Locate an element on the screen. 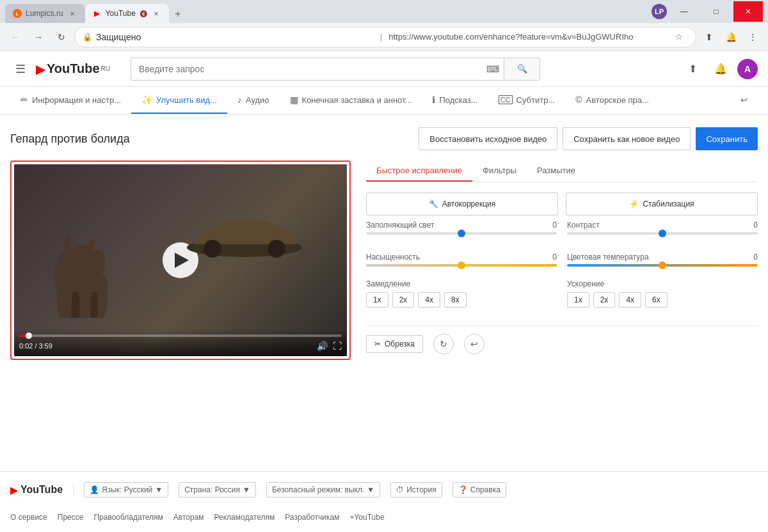  tab-mute-icon: 🔇 is located at coordinates (143, 14).